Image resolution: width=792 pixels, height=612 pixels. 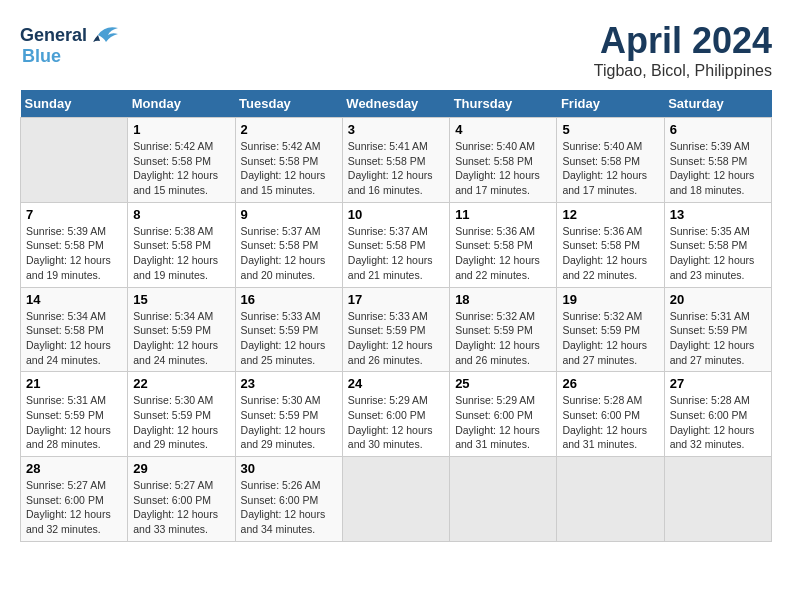 I want to click on day-number: 30, so click(x=289, y=468).